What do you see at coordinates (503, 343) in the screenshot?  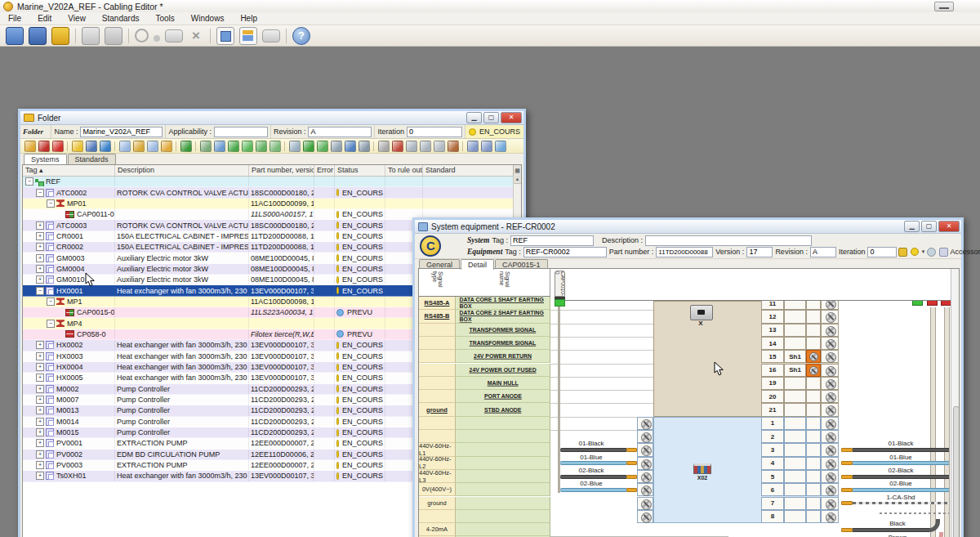 I see `signal-name-cell: TRANSFORMER SIGNAL` at bounding box center [503, 343].